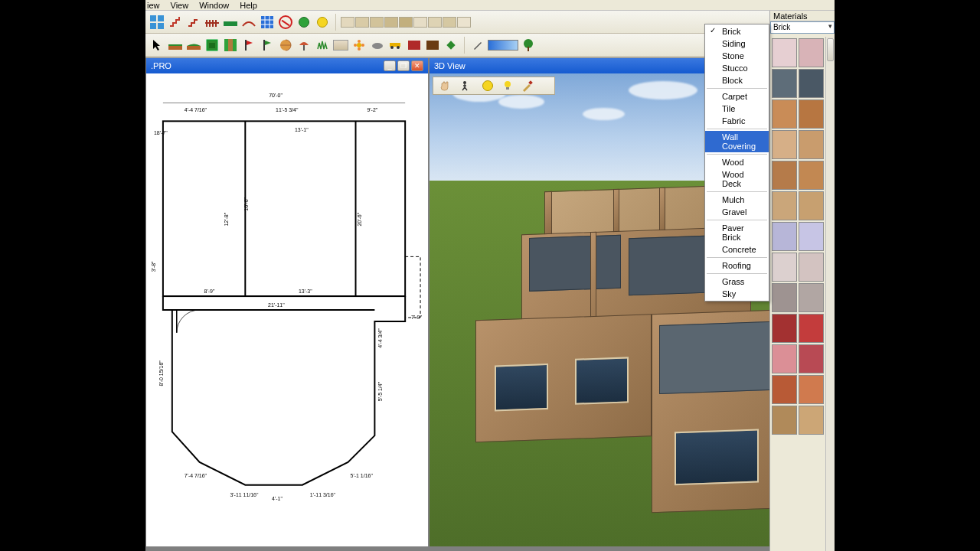 Image resolution: width=980 pixels, height=551 pixels. What do you see at coordinates (737, 191) in the screenshot?
I see `menu-divider` at bounding box center [737, 191].